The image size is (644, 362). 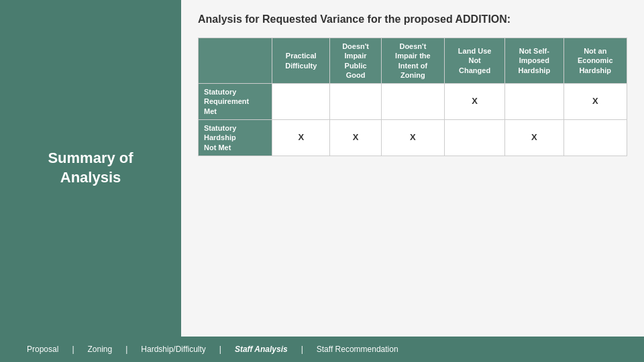 I want to click on cell-sh-economic, so click(x=595, y=138).